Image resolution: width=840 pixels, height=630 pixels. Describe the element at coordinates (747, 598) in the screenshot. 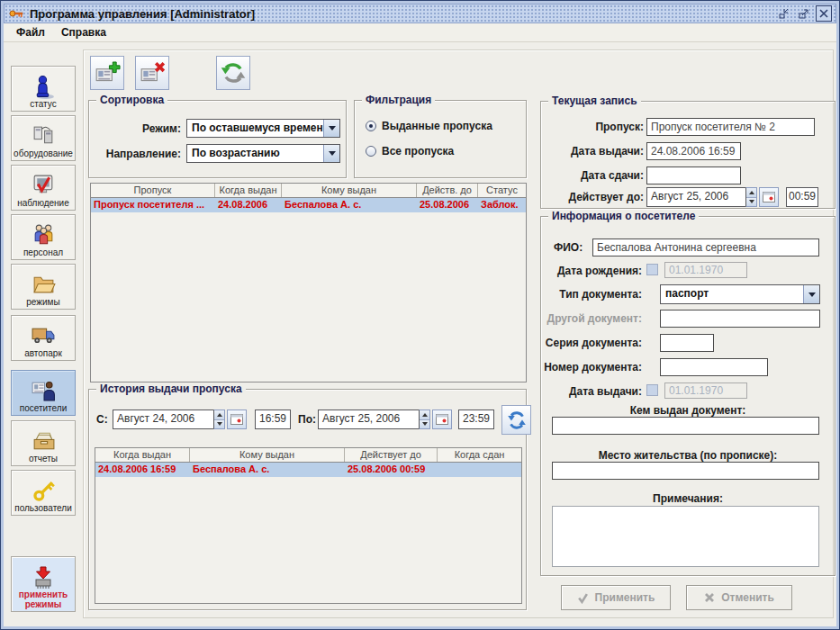

I see `cancel-button-label: Отменить` at that location.